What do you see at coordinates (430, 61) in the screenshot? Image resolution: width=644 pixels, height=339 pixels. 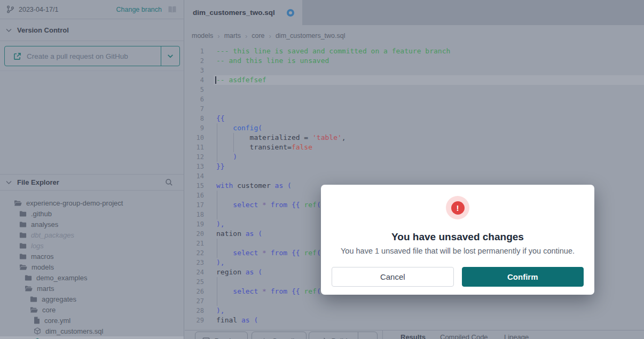 I see `code-line: -- and this line is unsaved` at bounding box center [430, 61].